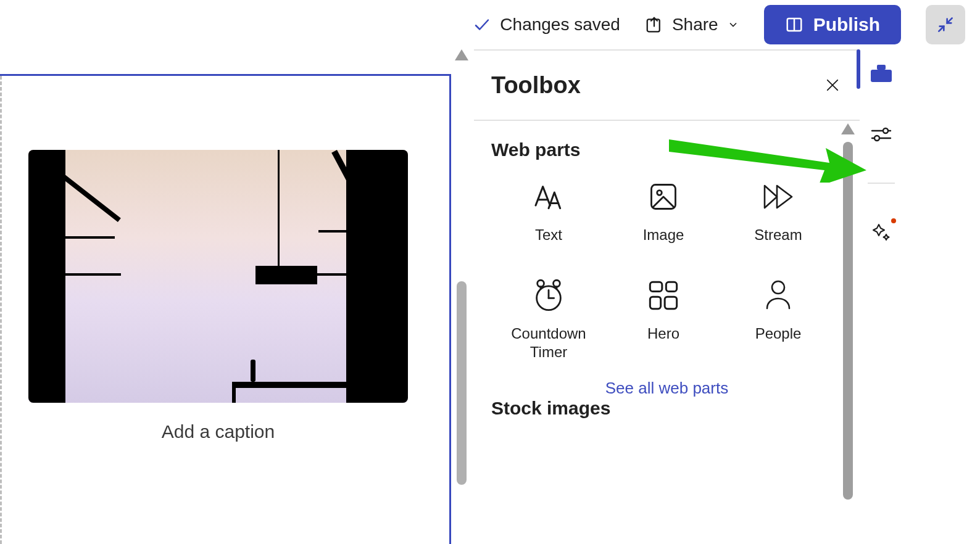  I want to click on webpart-text: Text, so click(549, 228).